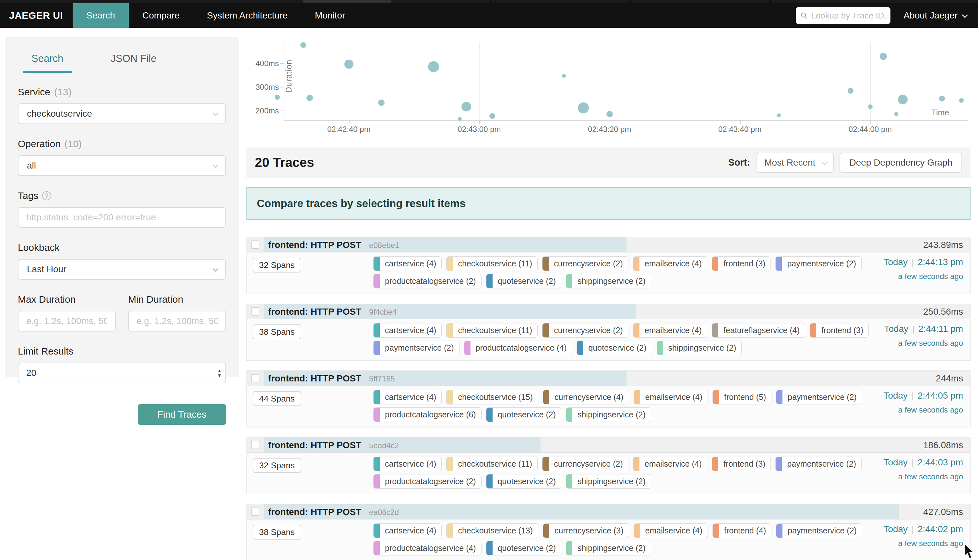  What do you see at coordinates (334, 512) in the screenshot?
I see `trace-title: frontend: HTTP POST ea06c2d` at bounding box center [334, 512].